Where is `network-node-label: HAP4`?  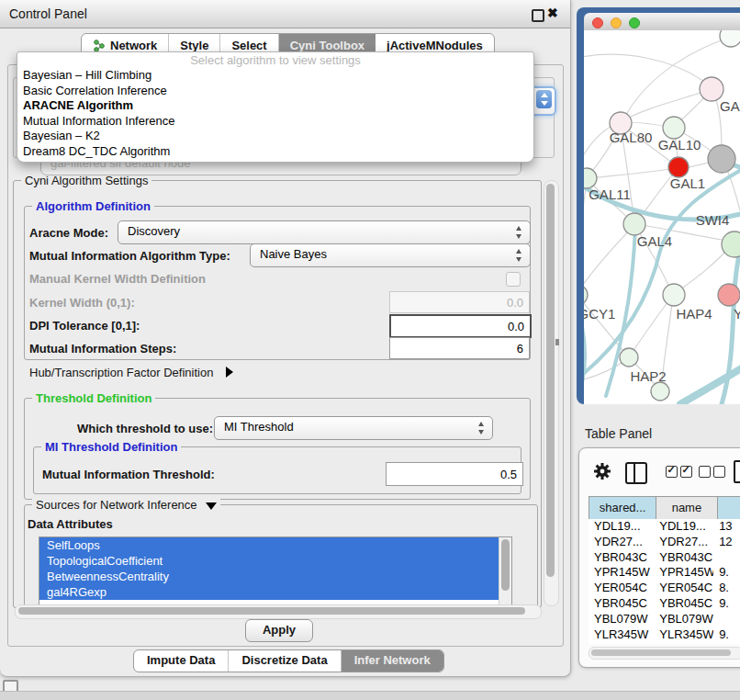
network-node-label: HAP4 is located at coordinates (694, 314).